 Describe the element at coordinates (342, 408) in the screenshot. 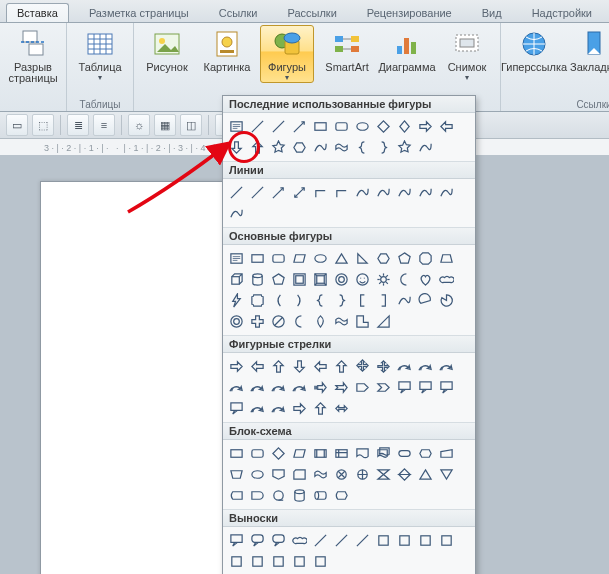

I see `shape-block-lr` at that location.